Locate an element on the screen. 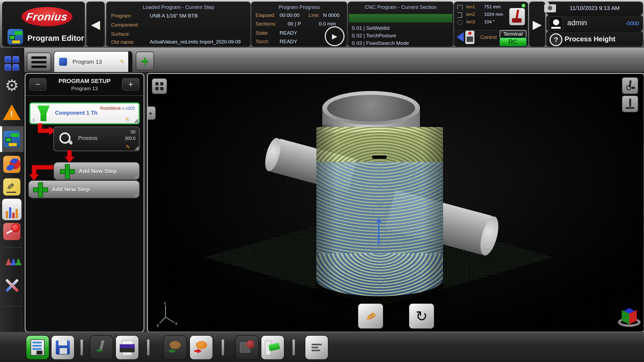 This screenshot has height=362, width=644. sidebar-item-settings: ⚙ is located at coordinates (12, 85).